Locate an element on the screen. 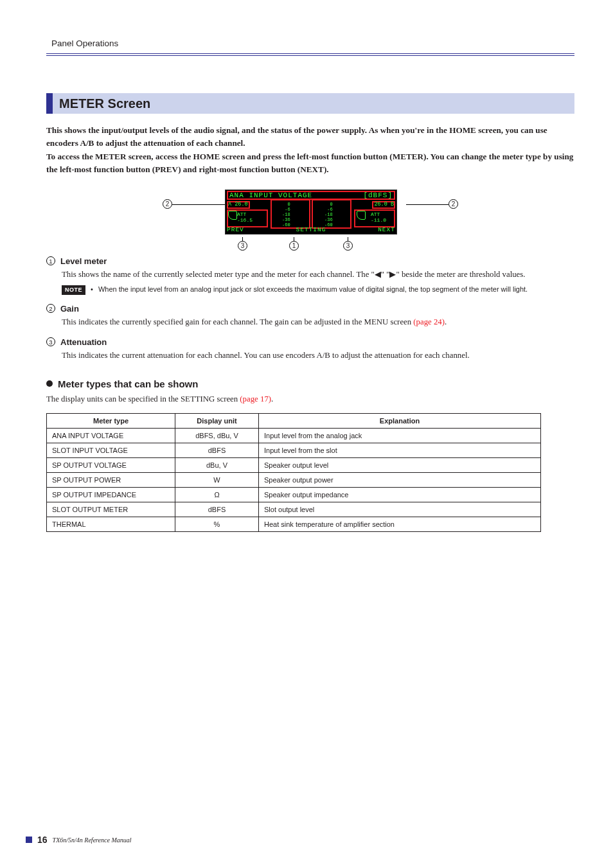 This screenshot has height=868, width=613. cell-explanation: Speaker output level is located at coordinates (400, 465).